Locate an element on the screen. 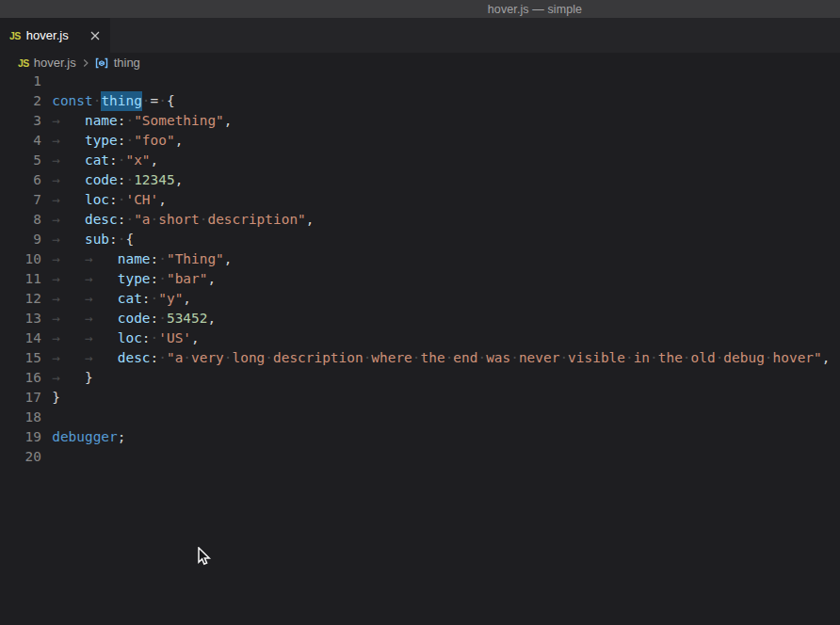 This screenshot has width=840, height=625. line-content: → loc:·'CH', is located at coordinates (109, 200).